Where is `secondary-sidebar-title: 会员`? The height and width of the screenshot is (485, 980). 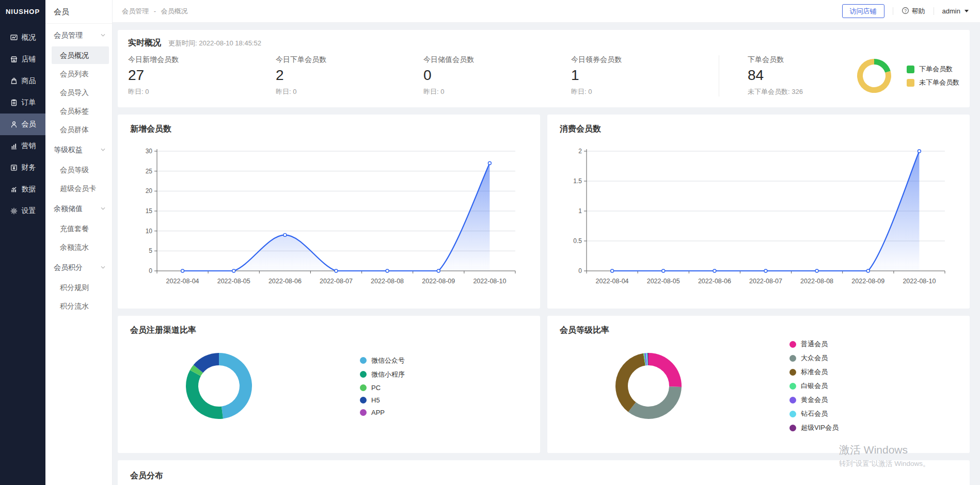
secondary-sidebar-title: 会员 is located at coordinates (78, 12).